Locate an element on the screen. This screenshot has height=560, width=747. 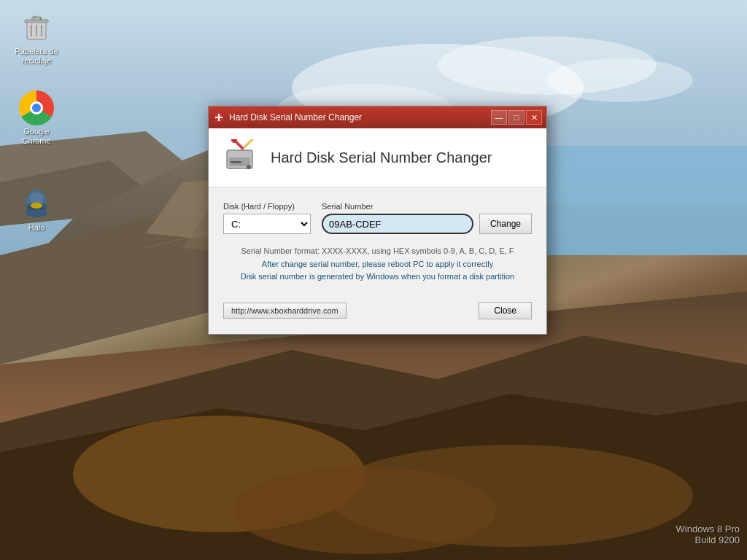
maximize-button: □ is located at coordinates (516, 117).